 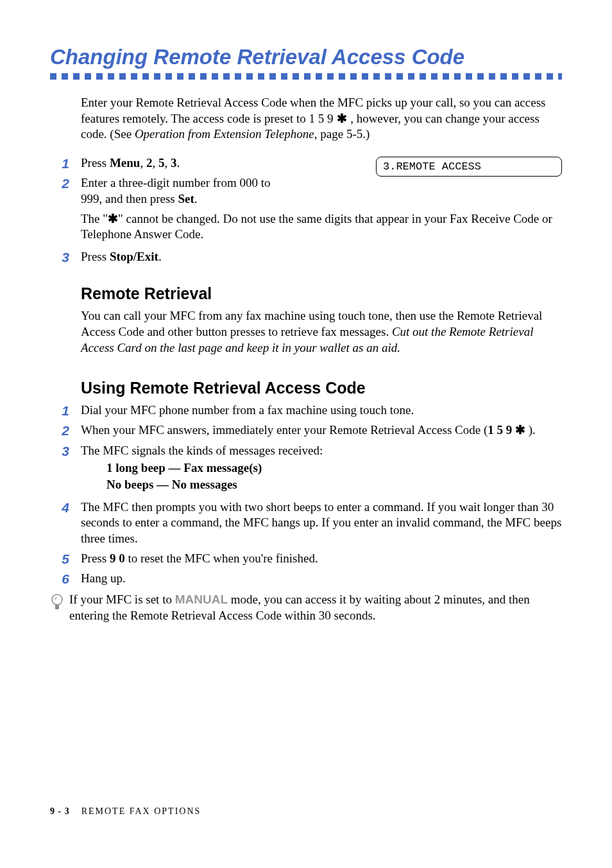 What do you see at coordinates (321, 227) in the screenshot?
I see `step-body: The "✱" cannot be changed. Do not use th…` at bounding box center [321, 227].